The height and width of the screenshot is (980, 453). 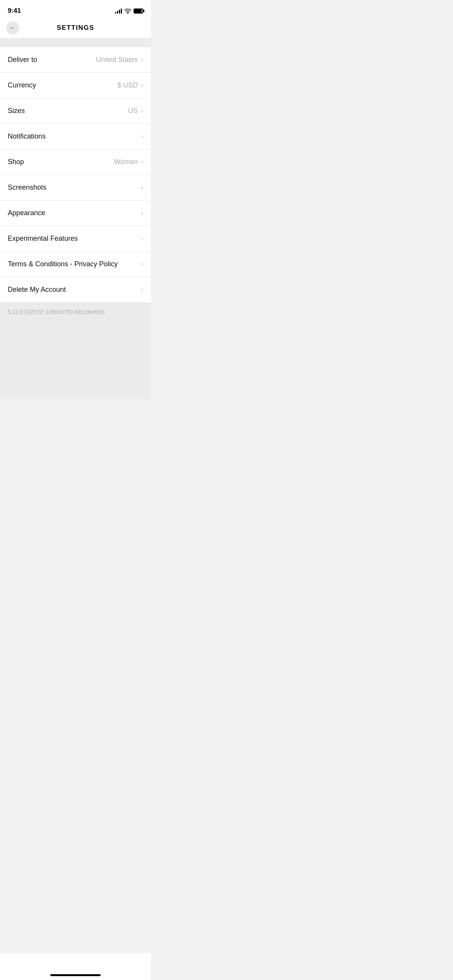 I want to click on deliver-to-value-container: United States ›, so click(x=120, y=60).